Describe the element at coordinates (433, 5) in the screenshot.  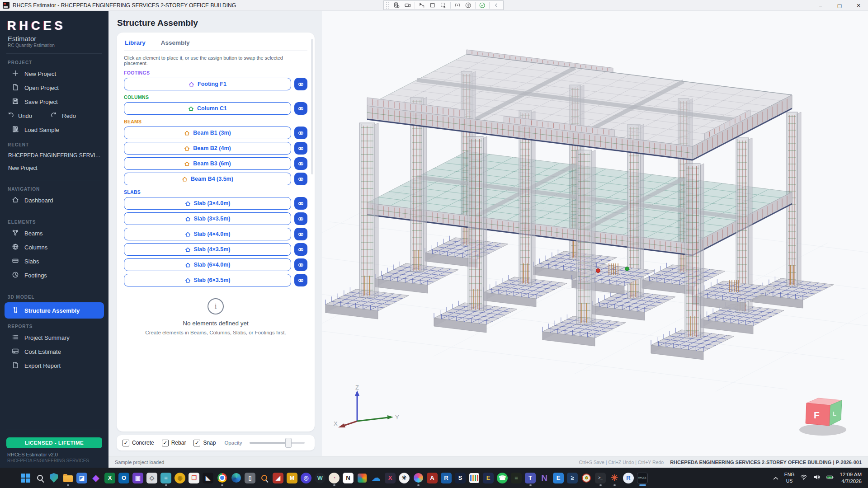
I see `rectangle-icon` at that location.